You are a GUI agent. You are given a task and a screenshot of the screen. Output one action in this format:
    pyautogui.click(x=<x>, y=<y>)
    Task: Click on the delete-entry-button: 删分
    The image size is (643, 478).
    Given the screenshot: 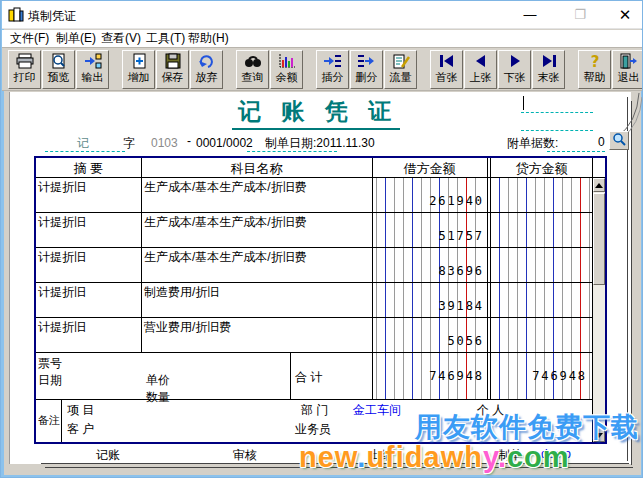 What is the action you would take?
    pyautogui.click(x=366, y=70)
    